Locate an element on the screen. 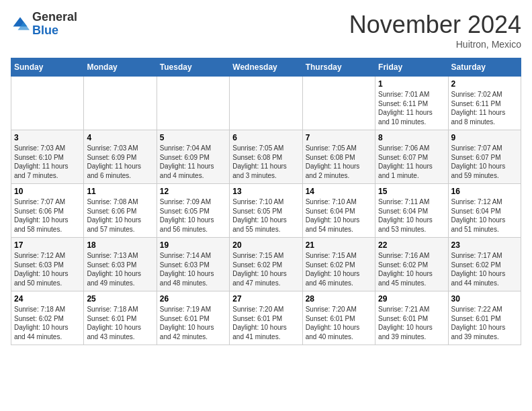 The width and height of the screenshot is (532, 411). day-info: Sunrise: 7:16 AM Sunset: 6:02 PM Dayligh… is located at coordinates (411, 269).